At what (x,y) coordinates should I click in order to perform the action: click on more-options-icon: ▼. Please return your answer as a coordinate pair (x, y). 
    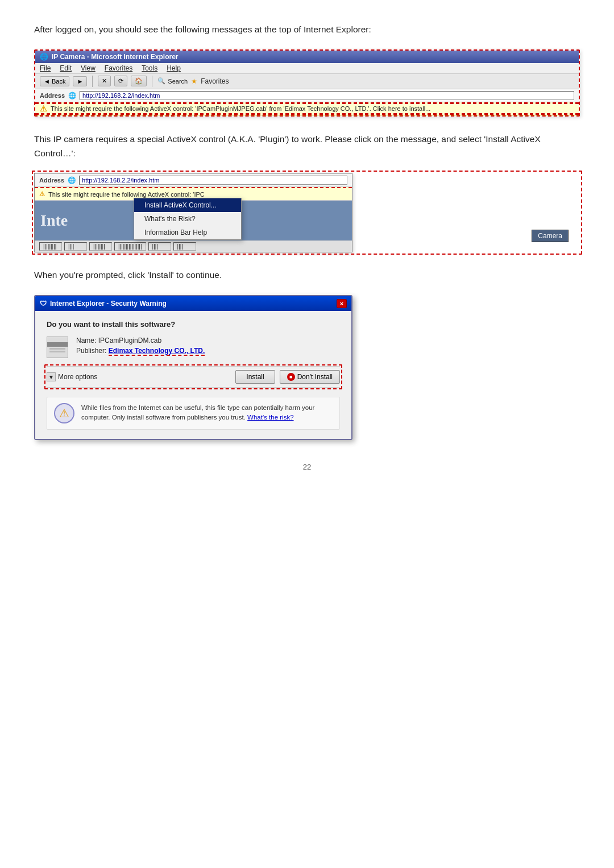
    Looking at the image, I should click on (51, 377).